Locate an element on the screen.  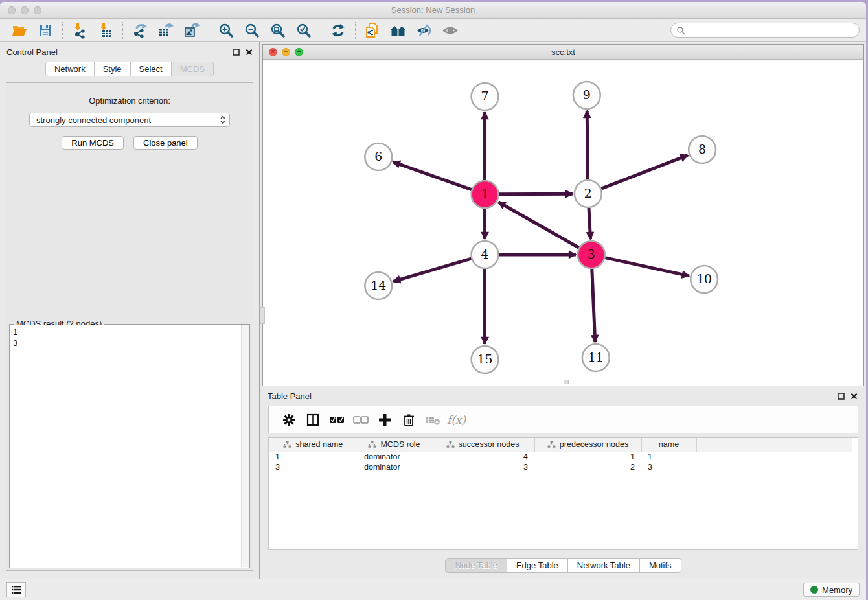
save-session-icon is located at coordinates (45, 30).